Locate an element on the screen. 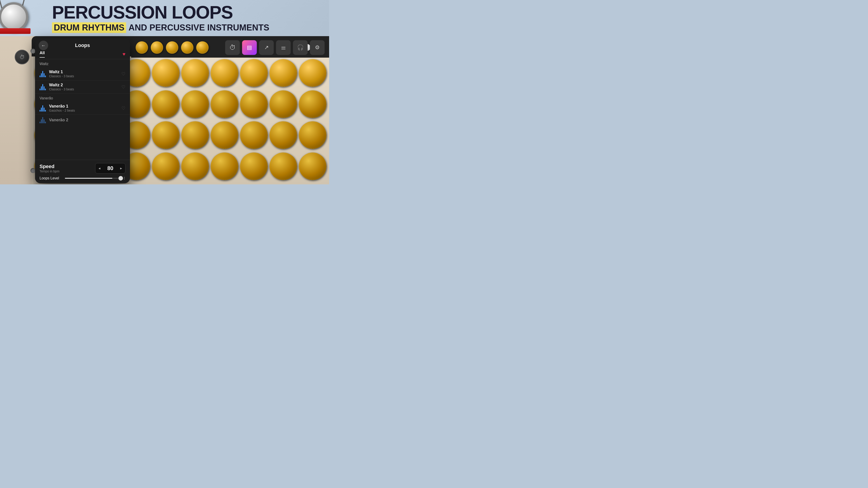 This screenshot has width=868, height=488. loops-list: Waltz Waltz 1 Classics - 3 beats ♡ is located at coordinates (83, 99).